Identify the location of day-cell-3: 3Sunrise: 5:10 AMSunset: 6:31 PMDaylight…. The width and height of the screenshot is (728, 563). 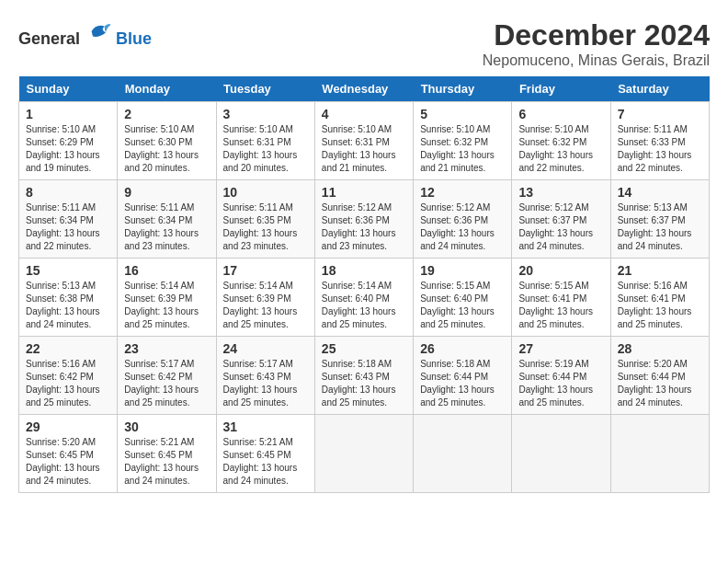
(265, 142).